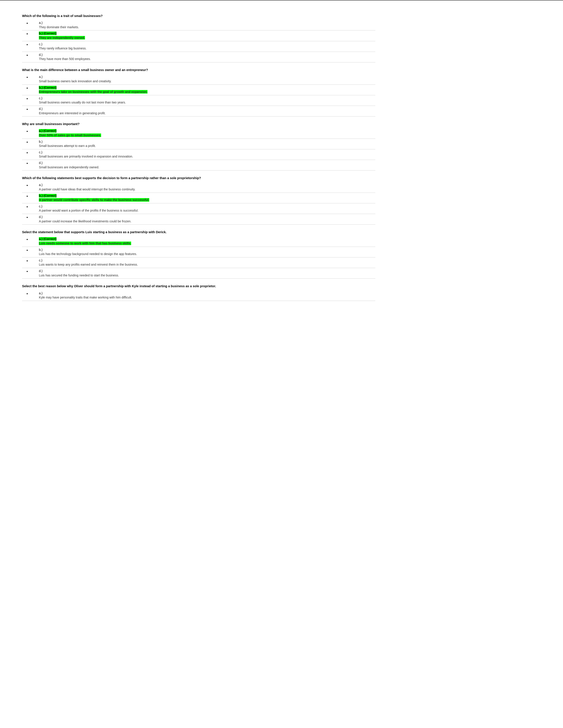  I want to click on answer-text-q6a: Kyle may have personality traits that ma…, so click(207, 297).